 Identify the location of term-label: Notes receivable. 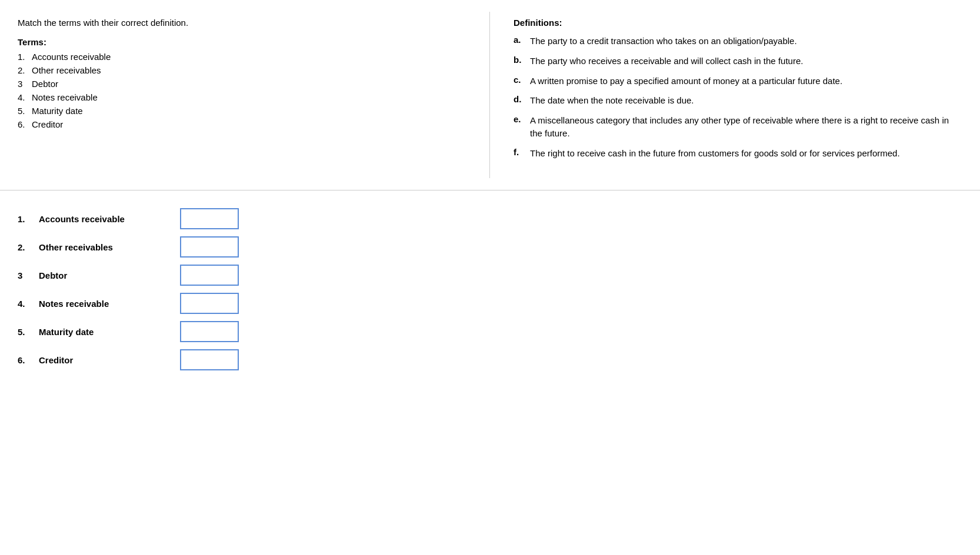
(65, 98).